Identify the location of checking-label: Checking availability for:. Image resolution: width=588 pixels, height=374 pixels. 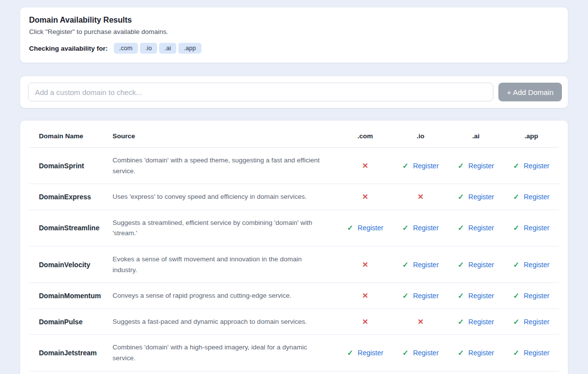
(68, 48).